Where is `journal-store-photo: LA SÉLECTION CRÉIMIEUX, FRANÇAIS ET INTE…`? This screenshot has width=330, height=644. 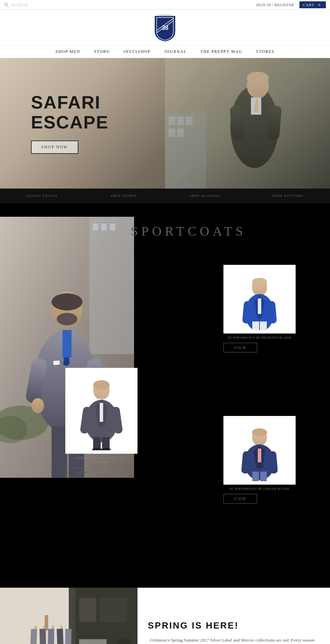 journal-store-photo: LA SÉLECTION CRÉIMIEUX, FRANÇAIS ET INTE… is located at coordinates (69, 616).